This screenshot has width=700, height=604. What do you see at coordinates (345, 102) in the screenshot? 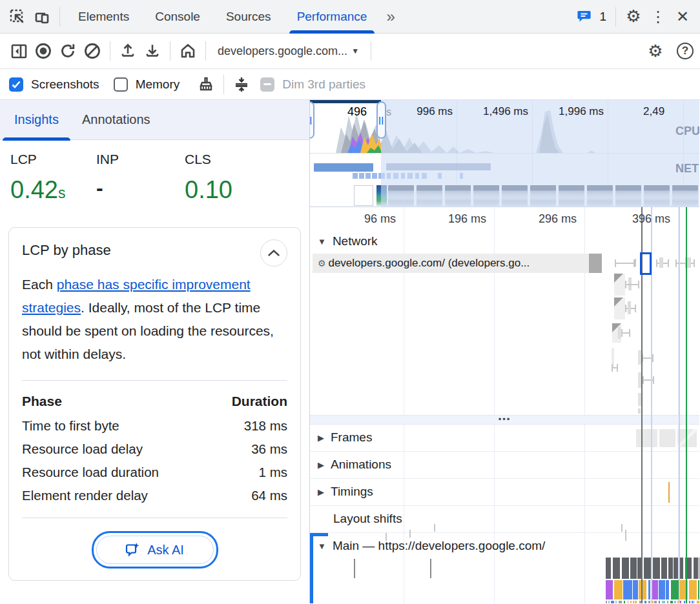
I see `selection-top-bar` at bounding box center [345, 102].